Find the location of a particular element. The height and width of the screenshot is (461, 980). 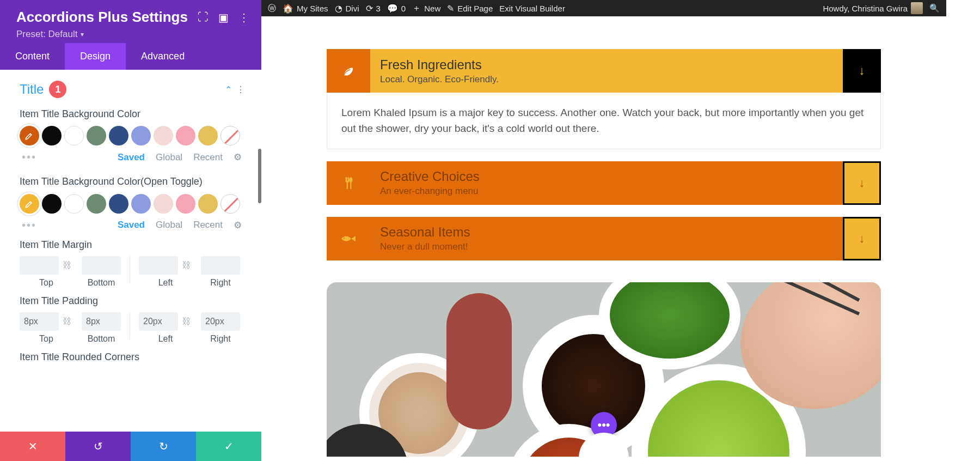

margin-left-input is located at coordinates (158, 265).